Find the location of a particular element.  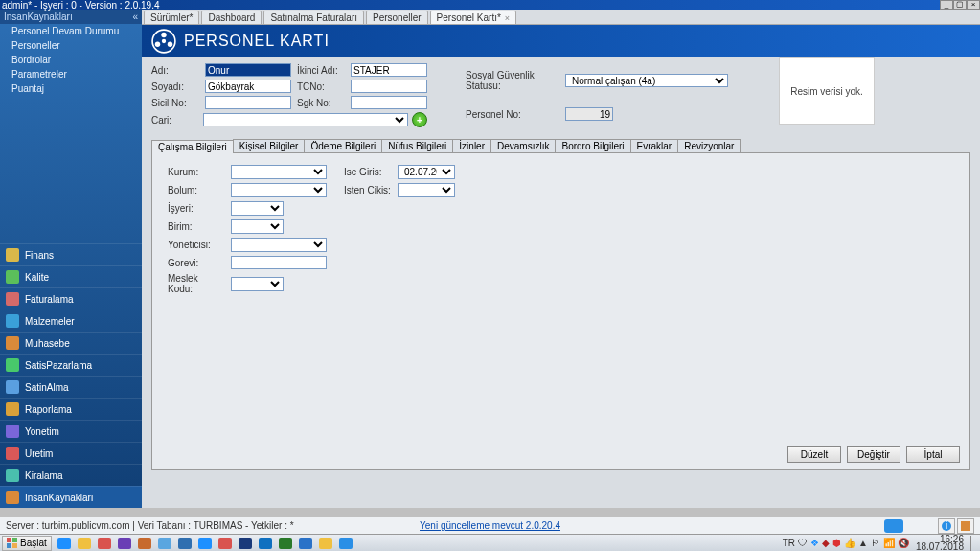

collapse-icon: « is located at coordinates (135, 17).